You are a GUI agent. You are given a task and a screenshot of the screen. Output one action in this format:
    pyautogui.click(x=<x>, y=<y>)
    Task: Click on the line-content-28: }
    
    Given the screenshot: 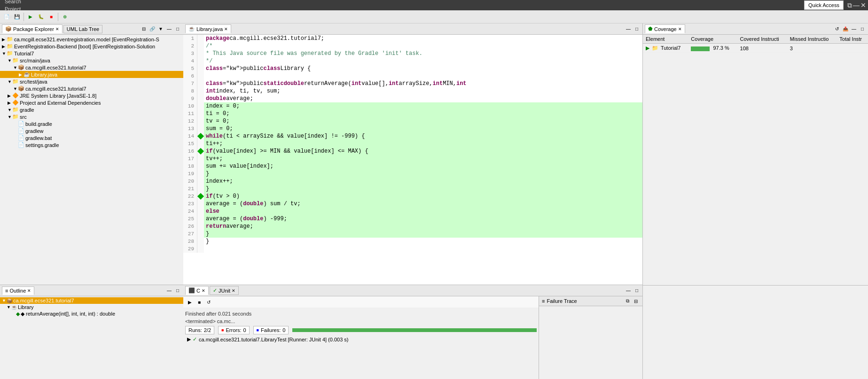 What is the action you would take?
    pyautogui.click(x=423, y=241)
    